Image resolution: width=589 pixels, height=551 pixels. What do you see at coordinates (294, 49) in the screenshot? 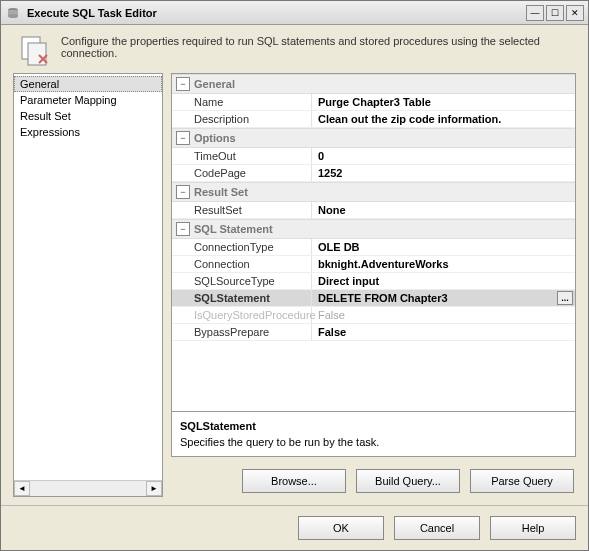
I see `header: Configure the properties required to run…` at bounding box center [294, 49].